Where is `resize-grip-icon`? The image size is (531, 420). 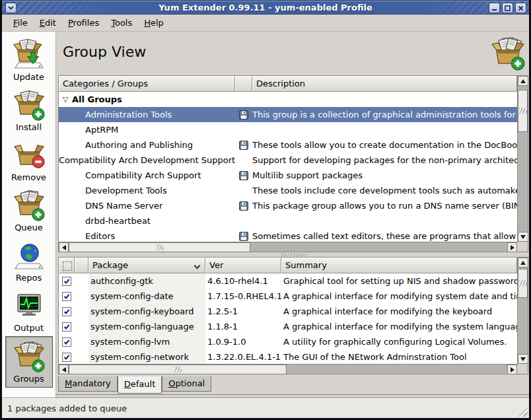 resize-grip-icon is located at coordinates (523, 412).